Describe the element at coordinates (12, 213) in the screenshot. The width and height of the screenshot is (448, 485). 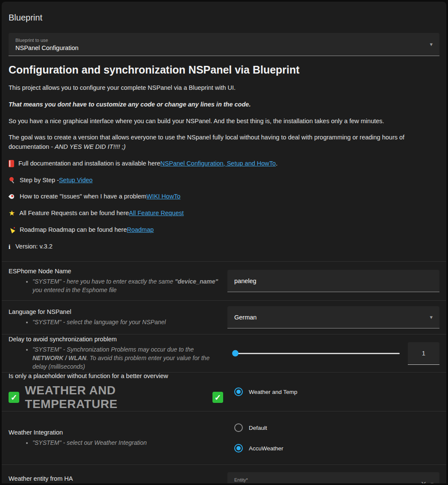
I see `star-icon: ★` at that location.